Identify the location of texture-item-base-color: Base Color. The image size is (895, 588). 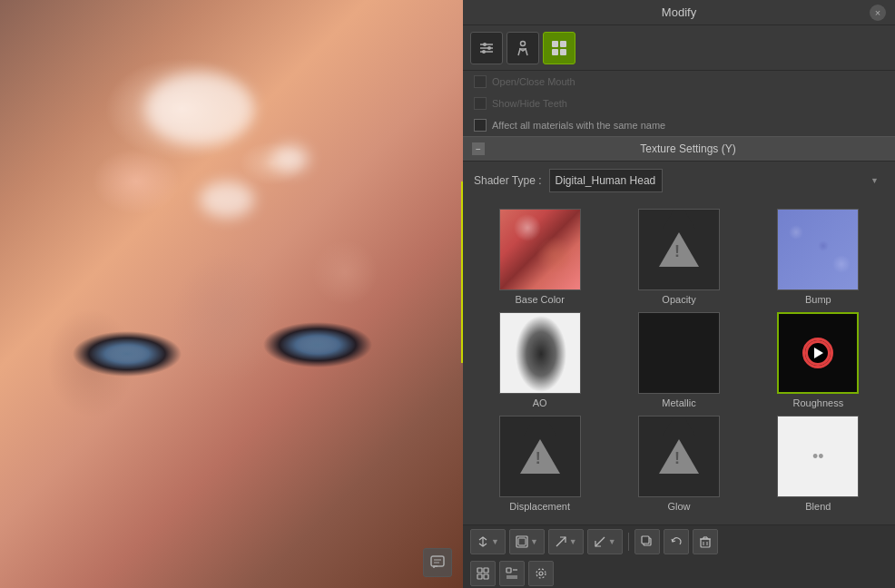
(539, 257).